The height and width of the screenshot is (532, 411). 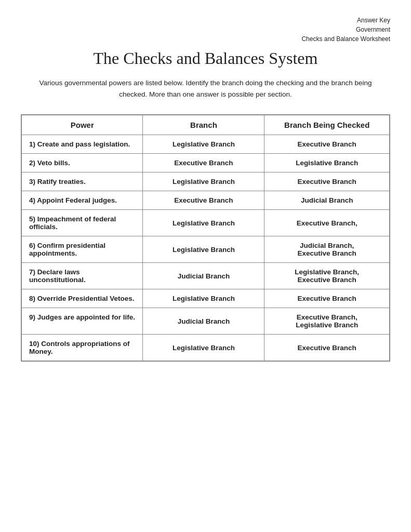 What do you see at coordinates (204, 249) in the screenshot?
I see `cell-branch-6: Legislative Branch` at bounding box center [204, 249].